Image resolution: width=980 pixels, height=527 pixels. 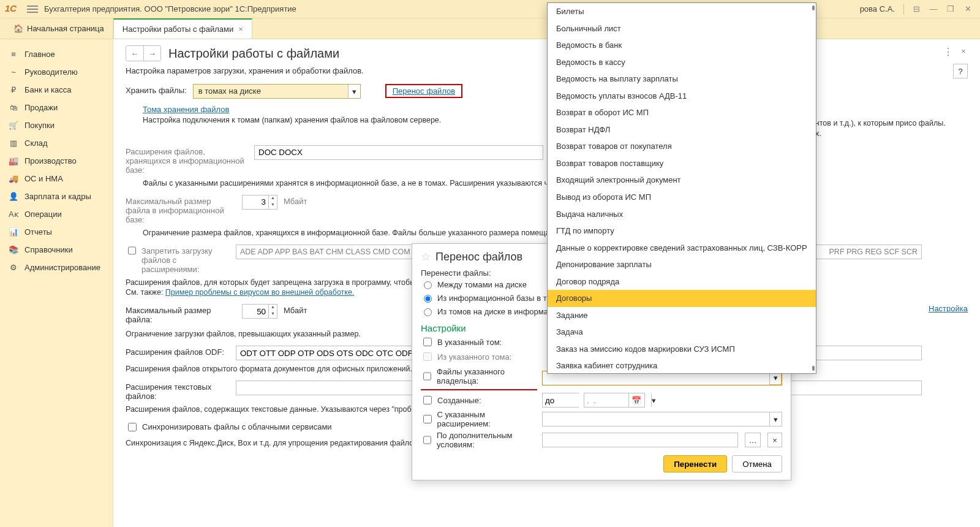 What do you see at coordinates (775, 440) in the screenshot?
I see `clear-button: ×` at bounding box center [775, 440].